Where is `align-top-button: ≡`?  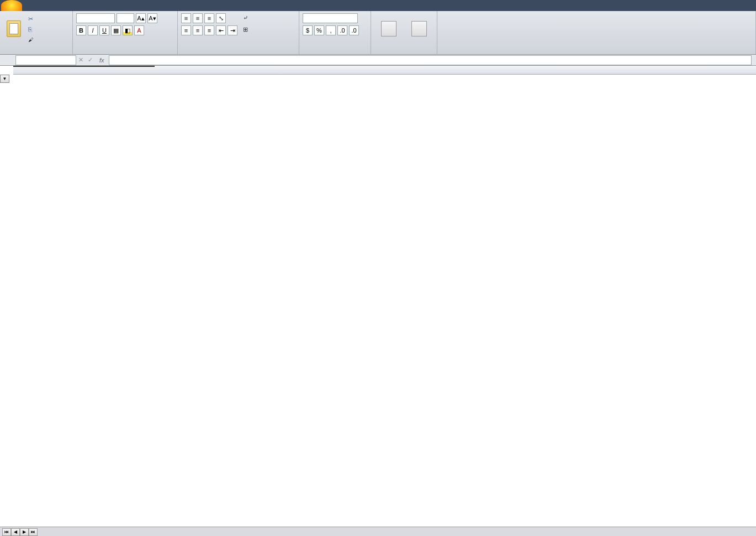 align-top-button: ≡ is located at coordinates (186, 18).